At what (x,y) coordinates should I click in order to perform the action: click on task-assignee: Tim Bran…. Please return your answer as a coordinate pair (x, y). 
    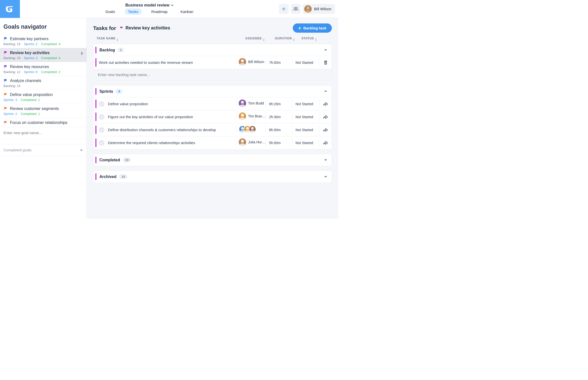
    Looking at the image, I should click on (251, 116).